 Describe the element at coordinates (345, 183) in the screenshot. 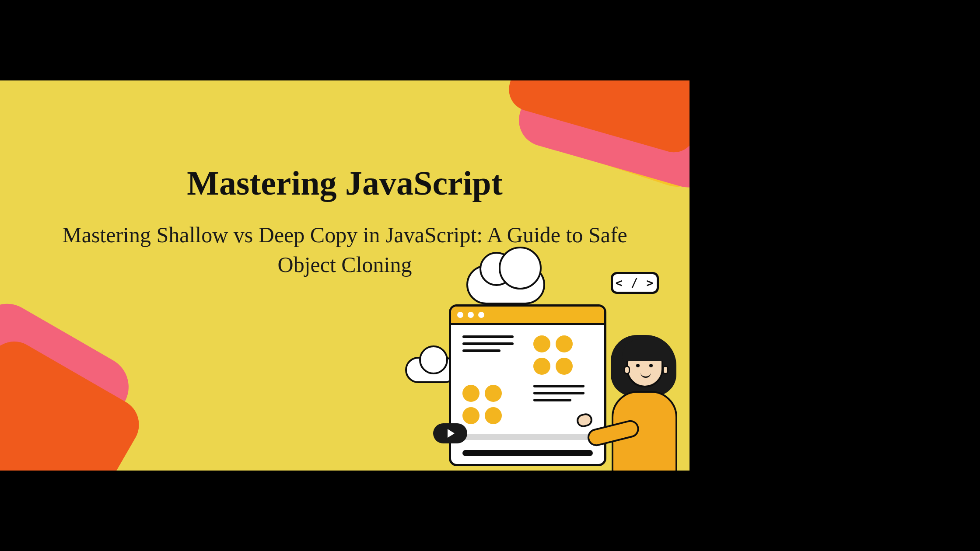

I see `slide-heading: Mastering JavaScript` at that location.